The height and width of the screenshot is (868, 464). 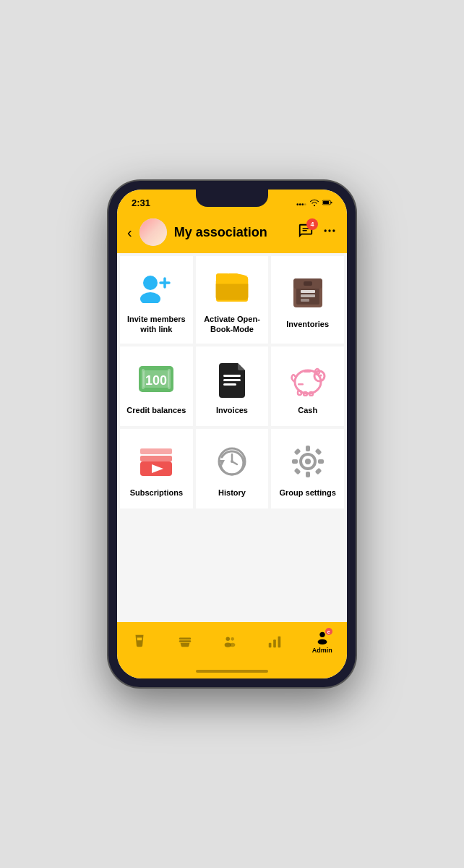 What do you see at coordinates (230, 642) in the screenshot?
I see `nav-item-members` at bounding box center [230, 642].